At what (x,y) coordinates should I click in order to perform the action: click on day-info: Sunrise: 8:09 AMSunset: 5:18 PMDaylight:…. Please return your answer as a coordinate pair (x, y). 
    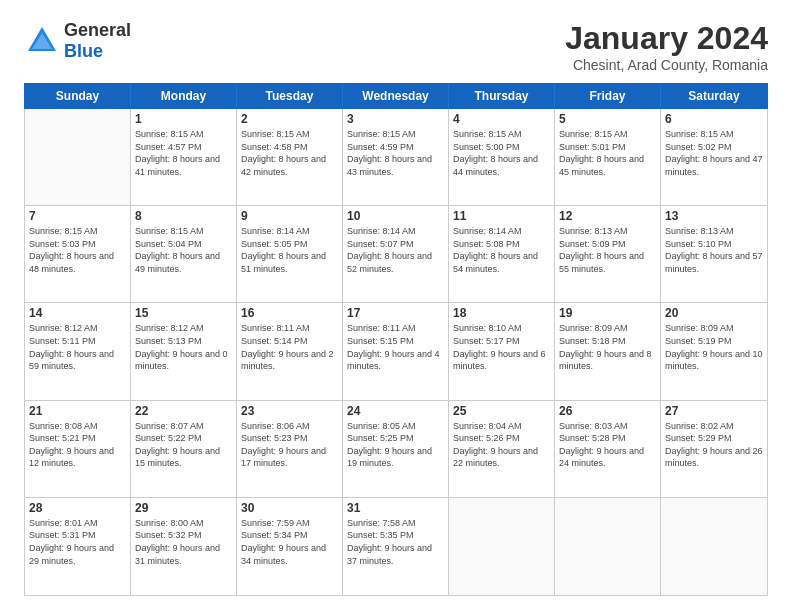
    Looking at the image, I should click on (608, 347).